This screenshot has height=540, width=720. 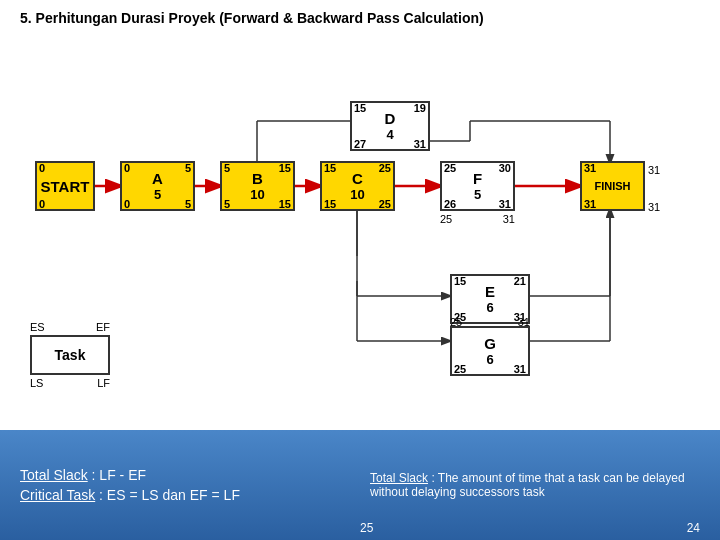 What do you see at coordinates (525, 485) in the screenshot?
I see `description-right: Total Slack : The amount of time that a …` at bounding box center [525, 485].